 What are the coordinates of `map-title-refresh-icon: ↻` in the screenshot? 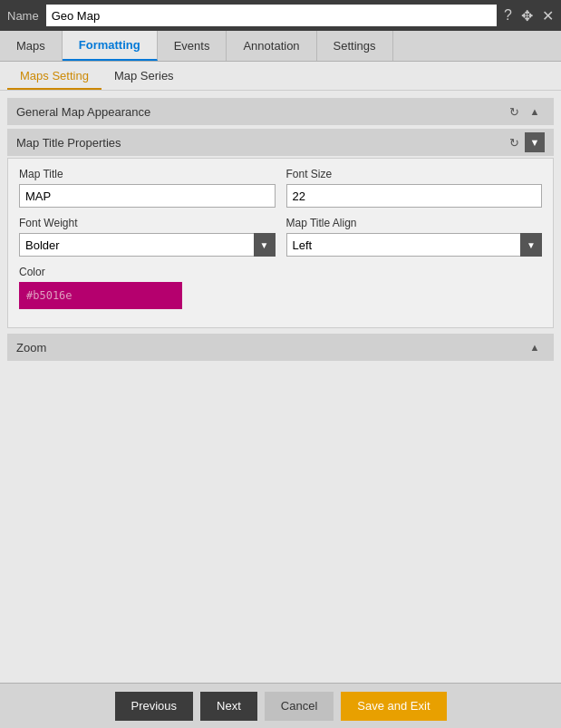 It's located at (515, 143).